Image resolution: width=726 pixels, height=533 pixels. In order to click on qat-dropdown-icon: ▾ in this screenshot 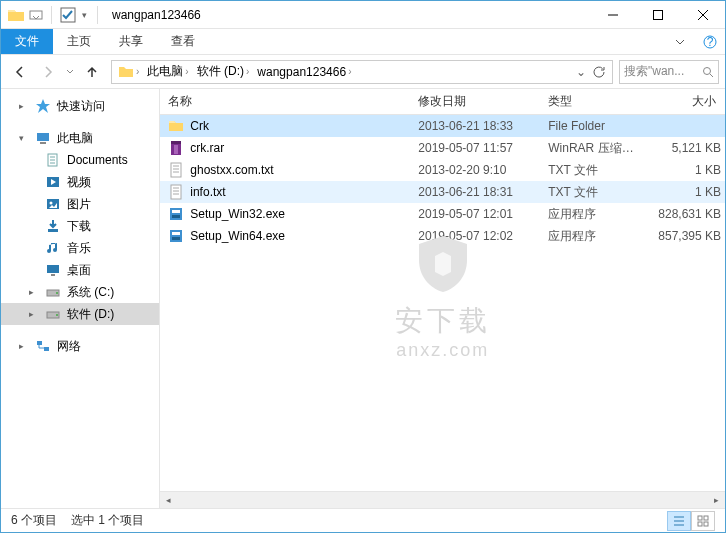, I will do `click(84, 15)`.